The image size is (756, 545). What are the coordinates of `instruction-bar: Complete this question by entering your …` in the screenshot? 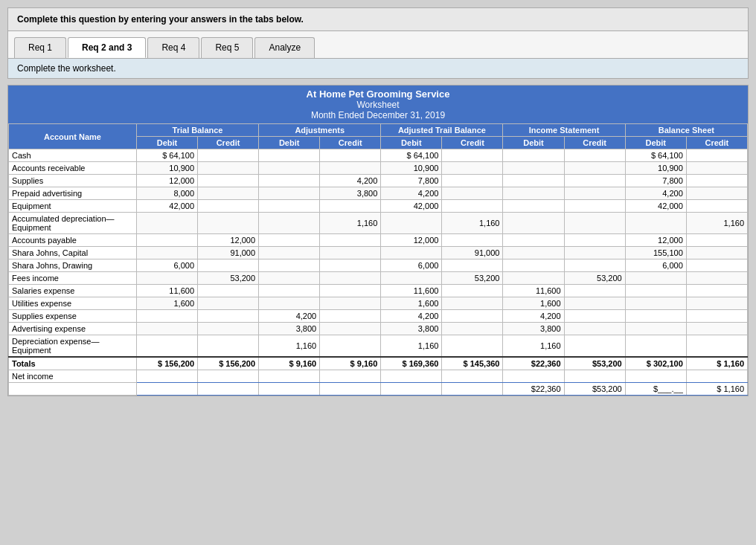 It's located at (378, 19).